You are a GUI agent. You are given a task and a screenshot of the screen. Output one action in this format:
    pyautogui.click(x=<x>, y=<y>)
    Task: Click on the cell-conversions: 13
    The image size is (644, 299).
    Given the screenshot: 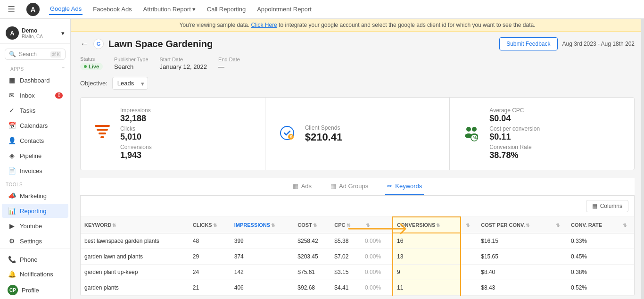 What is the action you would take?
    pyautogui.click(x=427, y=257)
    